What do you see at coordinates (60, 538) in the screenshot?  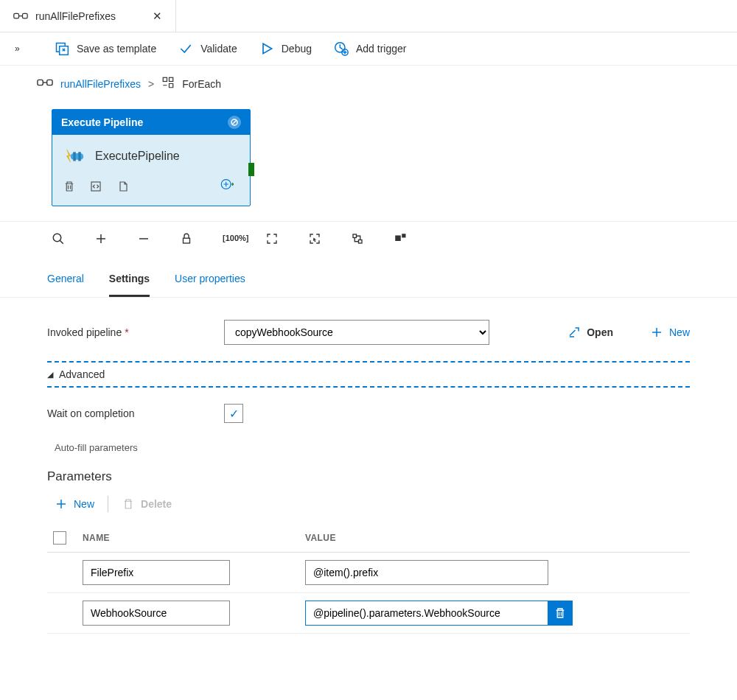 I see `select-all-checkbox` at bounding box center [60, 538].